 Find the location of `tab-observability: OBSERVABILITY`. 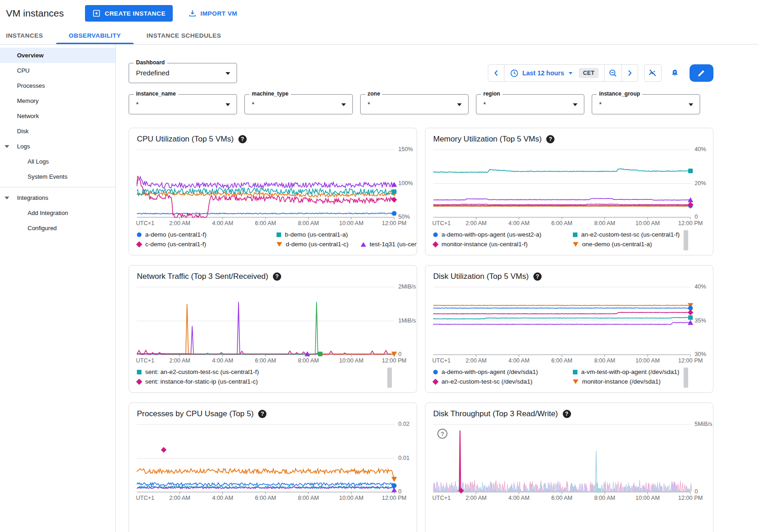

tab-observability: OBSERVABILITY is located at coordinates (95, 35).